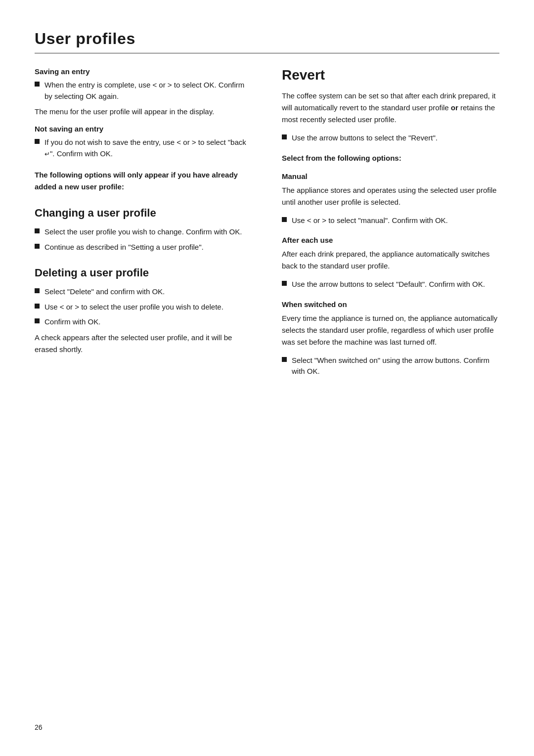  What do you see at coordinates (143, 308) in the screenshot?
I see `deleting-bullet2: Use < or > to select the user profile yo…` at bounding box center [143, 308].